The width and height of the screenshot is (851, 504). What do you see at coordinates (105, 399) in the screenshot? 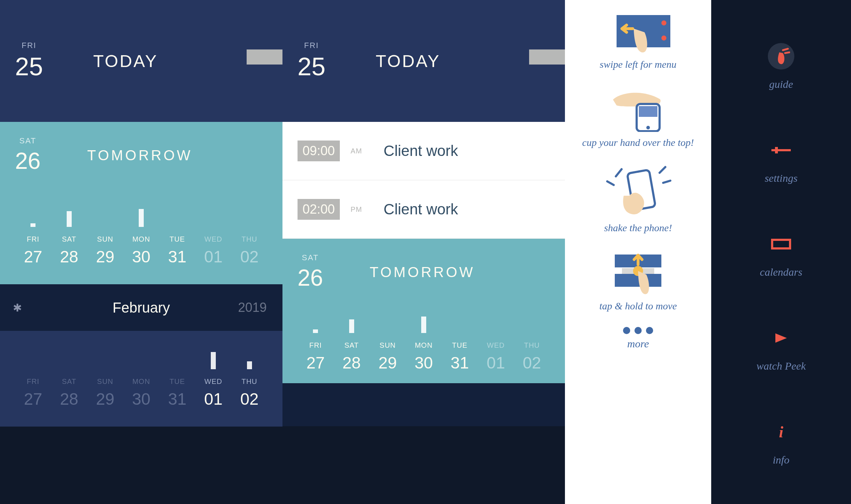
I see `week-cell-num: 29` at bounding box center [105, 399].